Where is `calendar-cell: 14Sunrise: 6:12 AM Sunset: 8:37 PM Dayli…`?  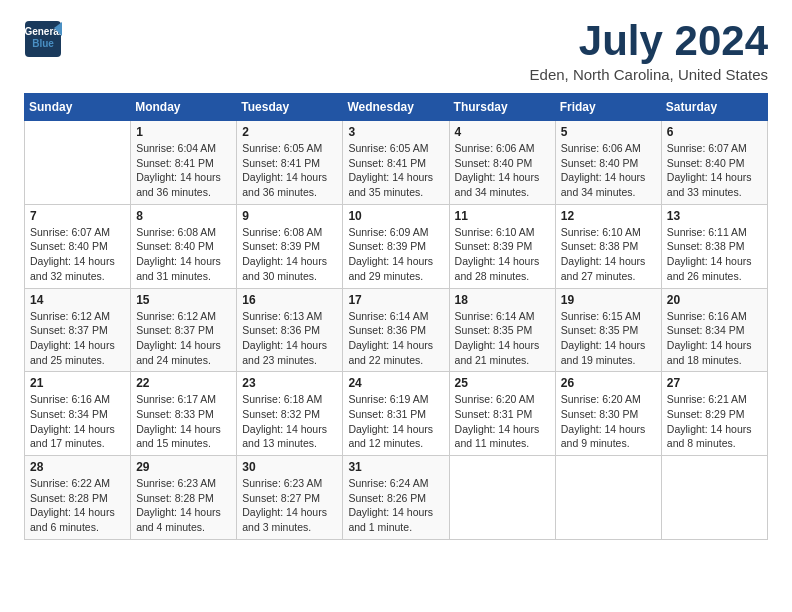 calendar-cell: 14Sunrise: 6:12 AM Sunset: 8:37 PM Dayli… is located at coordinates (78, 330).